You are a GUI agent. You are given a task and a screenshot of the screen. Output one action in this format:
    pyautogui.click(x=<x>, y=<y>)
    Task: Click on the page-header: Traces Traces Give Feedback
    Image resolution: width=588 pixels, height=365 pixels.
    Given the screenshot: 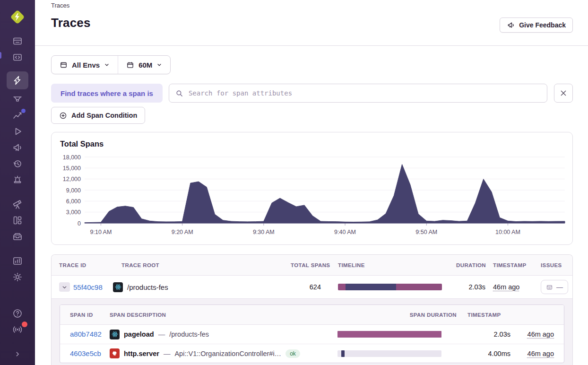 What is the action you would take?
    pyautogui.click(x=311, y=23)
    